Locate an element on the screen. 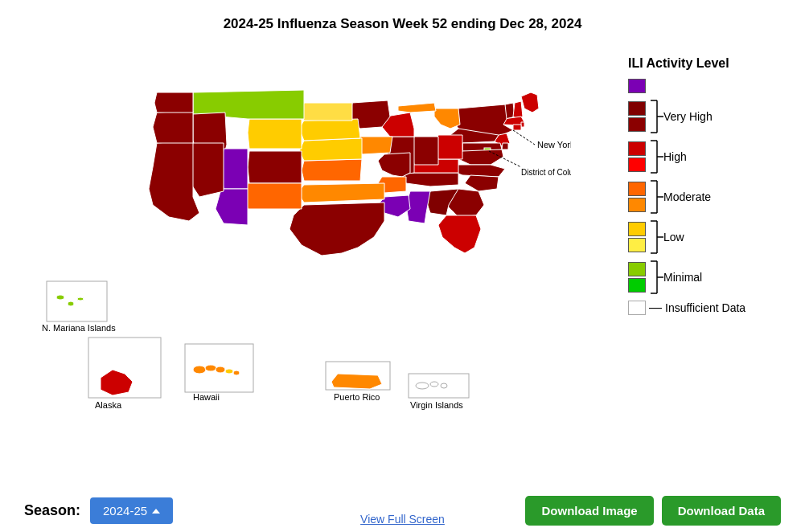 This screenshot has width=805, height=532. alaska-label: Alaska is located at coordinates (109, 405).